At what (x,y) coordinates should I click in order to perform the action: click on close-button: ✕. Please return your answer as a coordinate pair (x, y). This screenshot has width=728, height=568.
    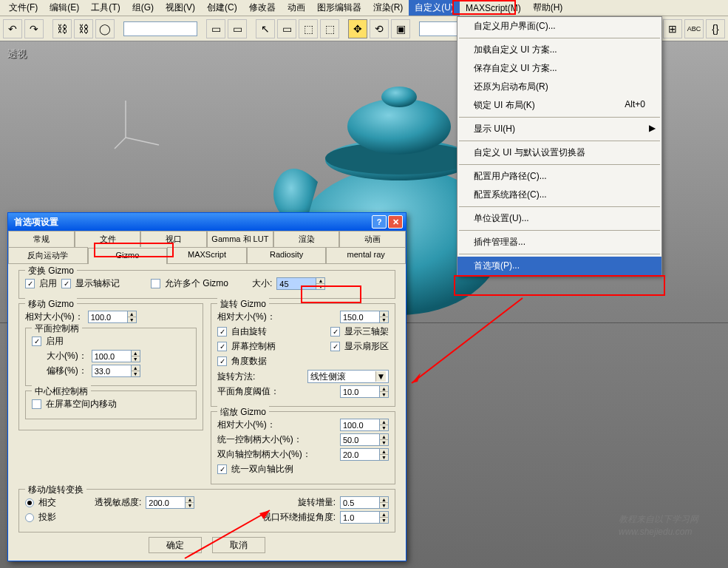
    Looking at the image, I should click on (395, 222).